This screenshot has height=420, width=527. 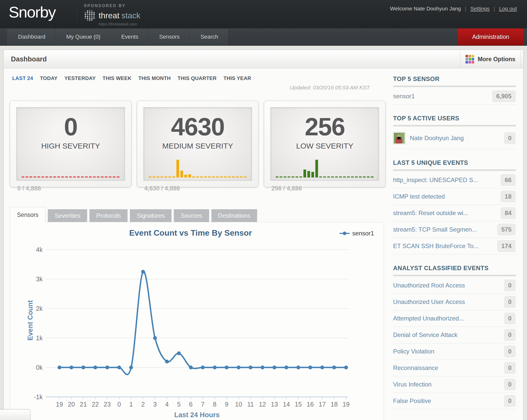 I want to click on svg-text: 22, so click(x=95, y=404).